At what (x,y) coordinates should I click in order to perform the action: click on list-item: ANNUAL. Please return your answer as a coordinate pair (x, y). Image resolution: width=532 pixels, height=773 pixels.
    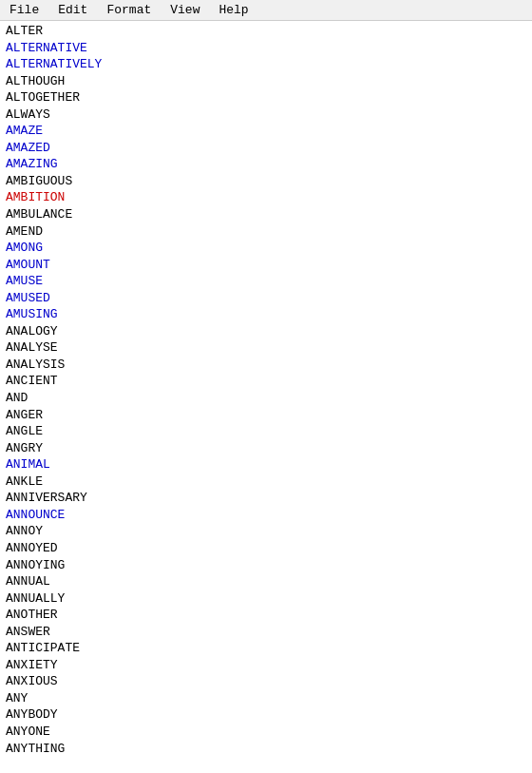
    Looking at the image, I should click on (266, 582).